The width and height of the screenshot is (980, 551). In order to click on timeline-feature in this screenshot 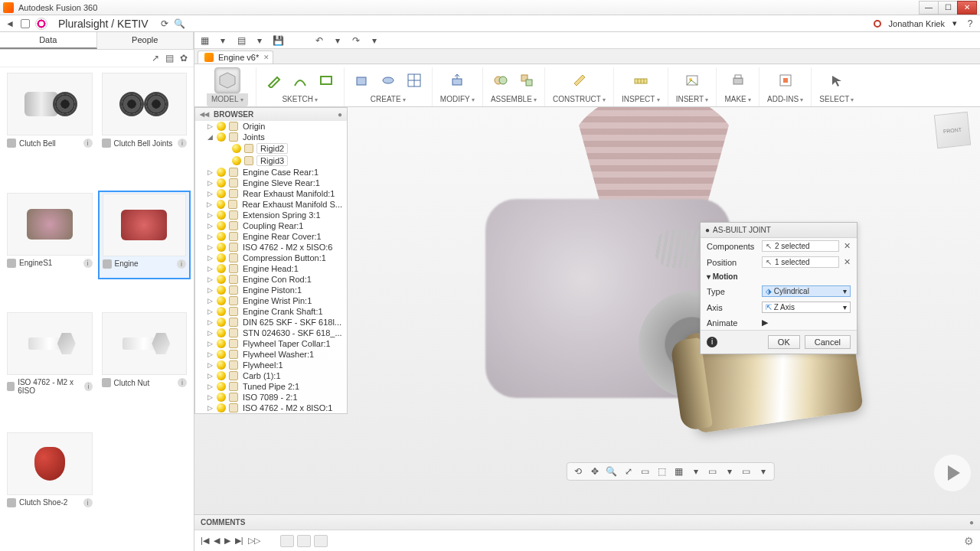, I will do `click(304, 541)`.